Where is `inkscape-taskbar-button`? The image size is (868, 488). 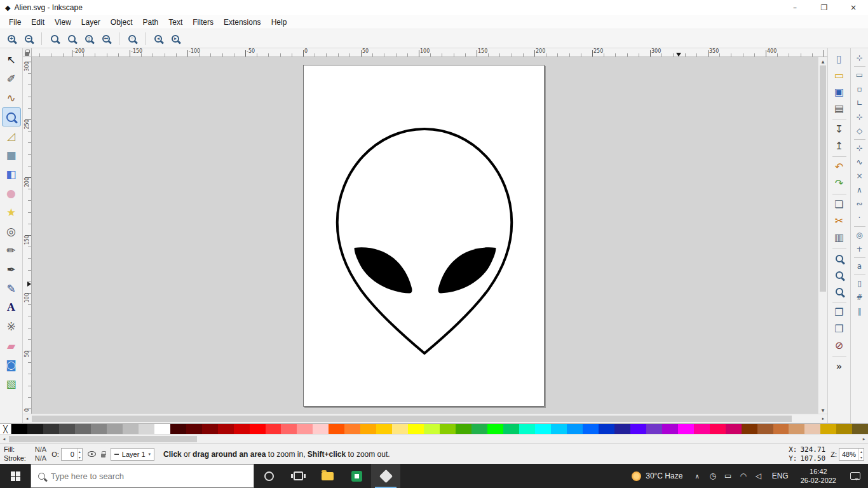
inkscape-taskbar-button is located at coordinates (386, 476).